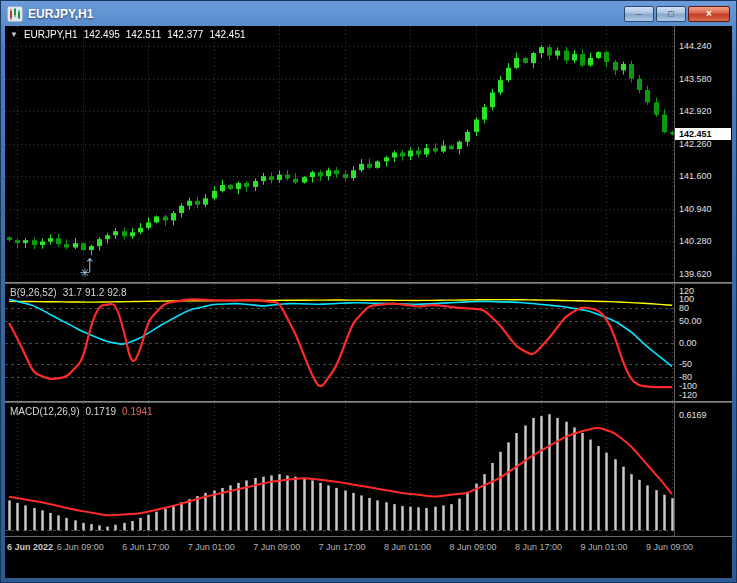 This screenshot has width=737, height=583. I want to click on close-icon: ×, so click(709, 14).